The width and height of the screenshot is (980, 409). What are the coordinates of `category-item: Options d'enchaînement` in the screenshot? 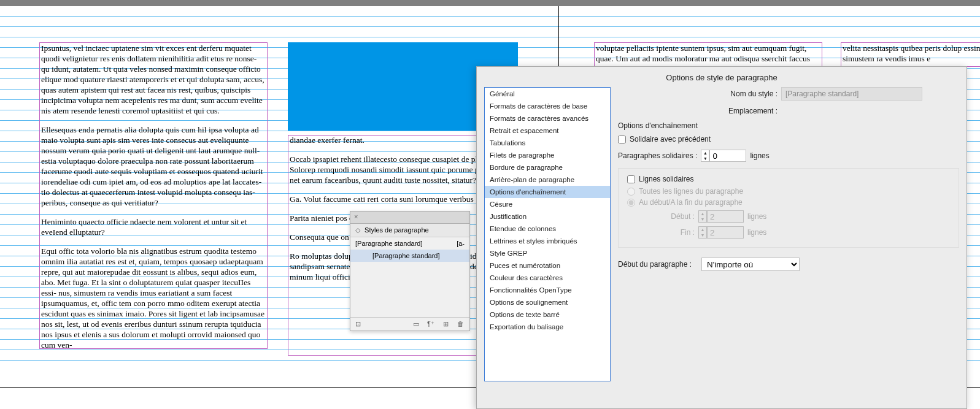 It's located at (547, 192).